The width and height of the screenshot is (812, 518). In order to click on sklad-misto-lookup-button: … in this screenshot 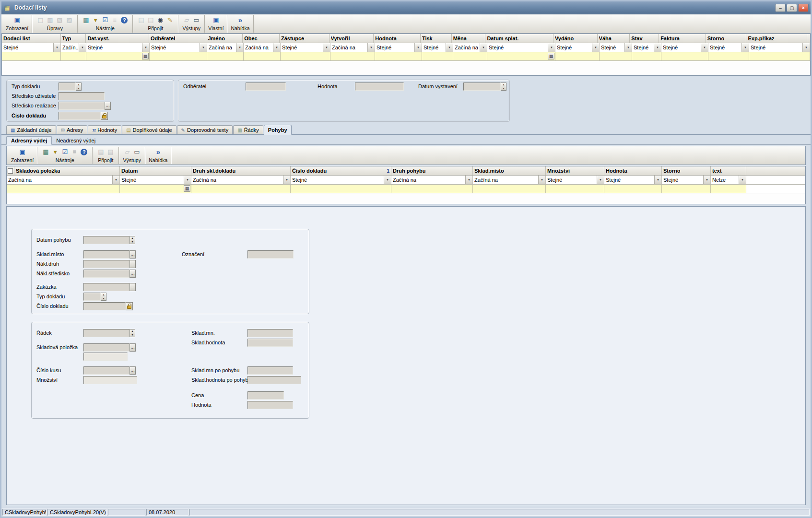, I will do `click(132, 254)`.